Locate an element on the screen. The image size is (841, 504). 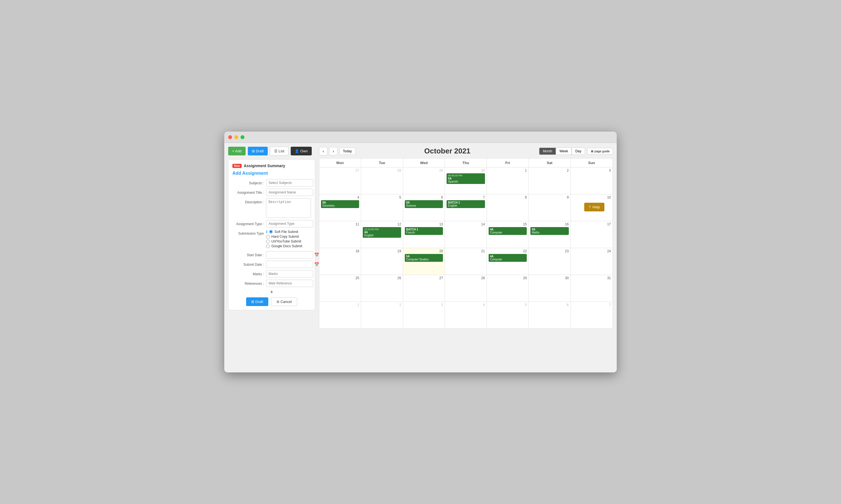
calendar-cell-w1-d4: 8 is located at coordinates (508, 208).